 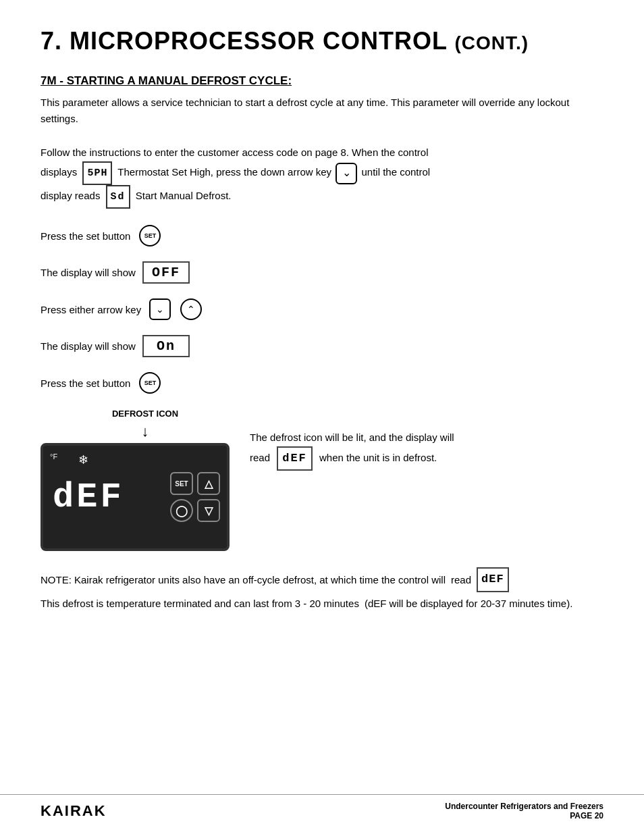 What do you see at coordinates (182, 511) in the screenshot?
I see `panel-circle-button: ◯` at bounding box center [182, 511].